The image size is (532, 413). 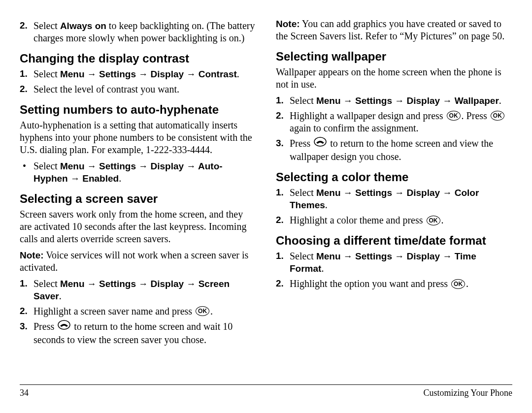 I want to click on step-text: Highlight a color theme and press, so click(x=358, y=220).